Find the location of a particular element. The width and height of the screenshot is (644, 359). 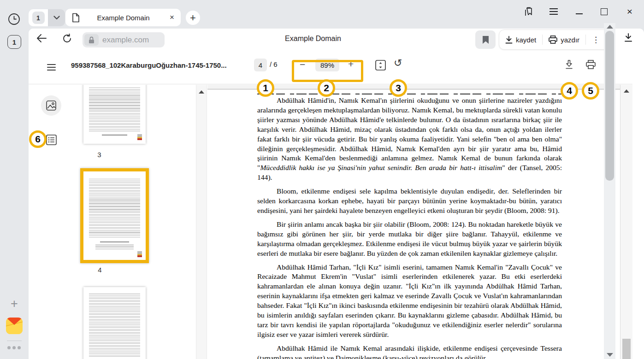

tab-title: Example Domain is located at coordinates (124, 18).